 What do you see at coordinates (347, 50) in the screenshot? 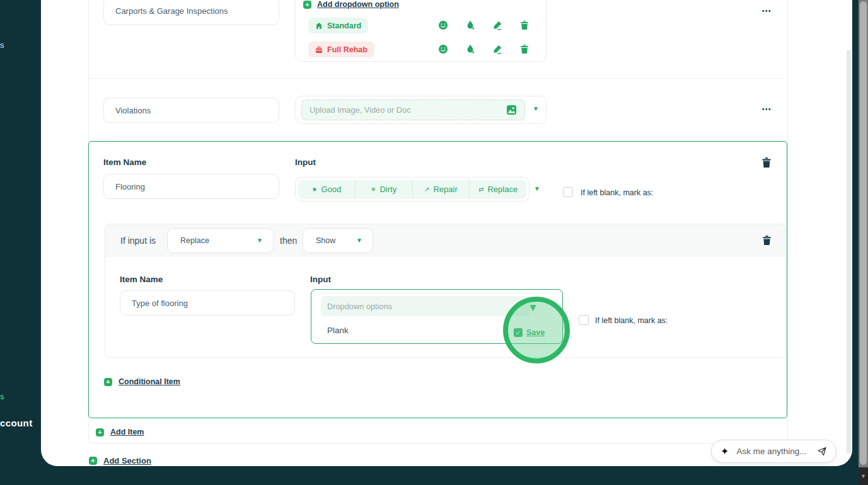
I see `option-chip-label: Full Rehab` at bounding box center [347, 50].